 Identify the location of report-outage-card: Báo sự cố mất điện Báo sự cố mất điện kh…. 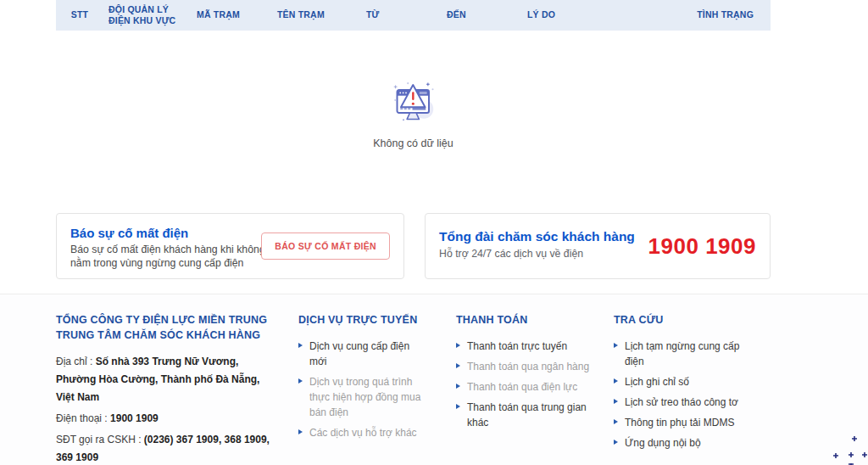
(231, 246).